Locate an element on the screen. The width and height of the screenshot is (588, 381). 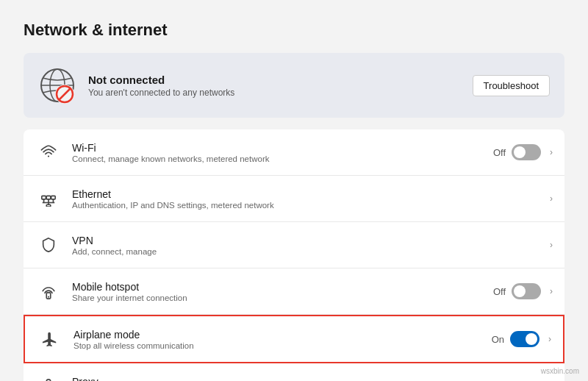
wifi-title: Wi-Fi is located at coordinates (282, 148).